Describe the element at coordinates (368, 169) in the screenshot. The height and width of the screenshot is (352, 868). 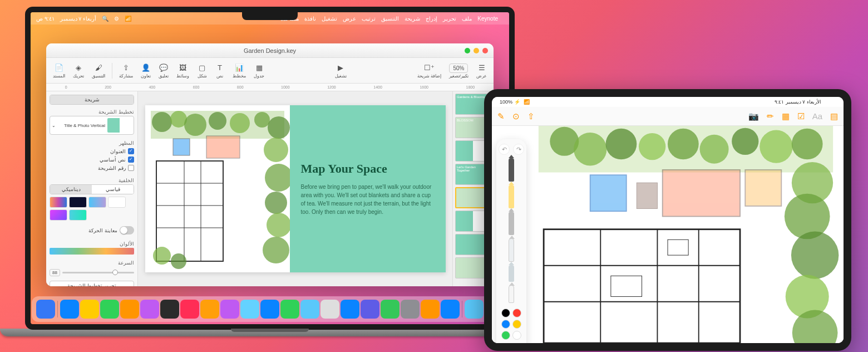
I see `slide-title: Map Your Space` at that location.